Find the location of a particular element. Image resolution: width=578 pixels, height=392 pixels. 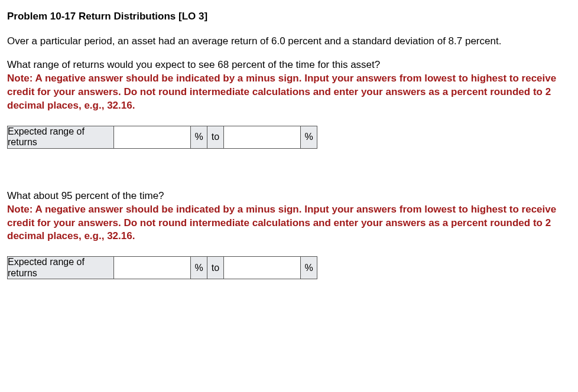

percent-unit-1a: % is located at coordinates (199, 137).